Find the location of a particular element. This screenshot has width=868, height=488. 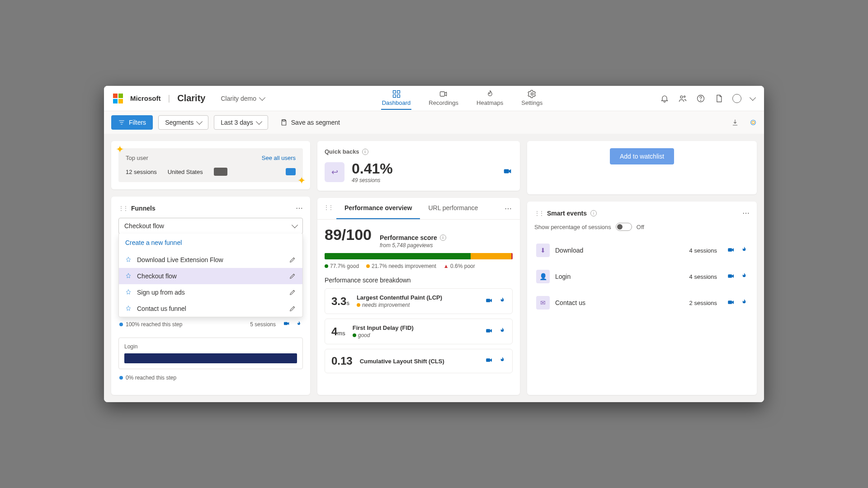

project-dropdown: Clarity demo is located at coordinates (242, 99).